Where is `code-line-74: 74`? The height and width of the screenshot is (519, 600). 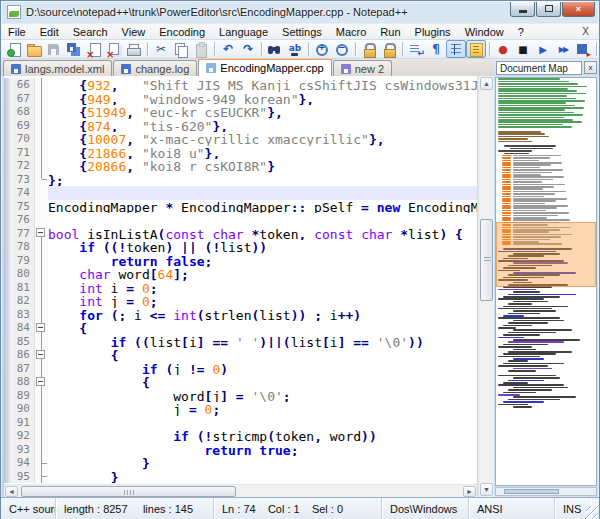 code-line-74: 74 is located at coordinates (240, 193).